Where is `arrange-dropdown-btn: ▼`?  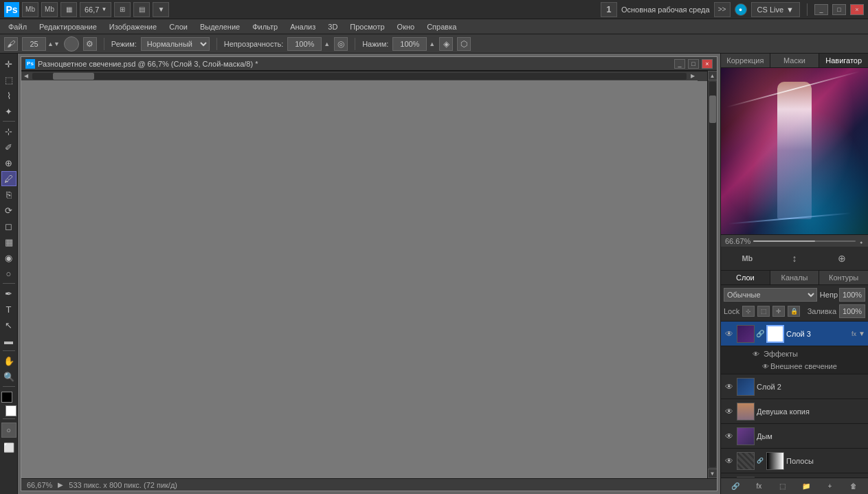
arrange-dropdown-btn: ▼ is located at coordinates (161, 10).